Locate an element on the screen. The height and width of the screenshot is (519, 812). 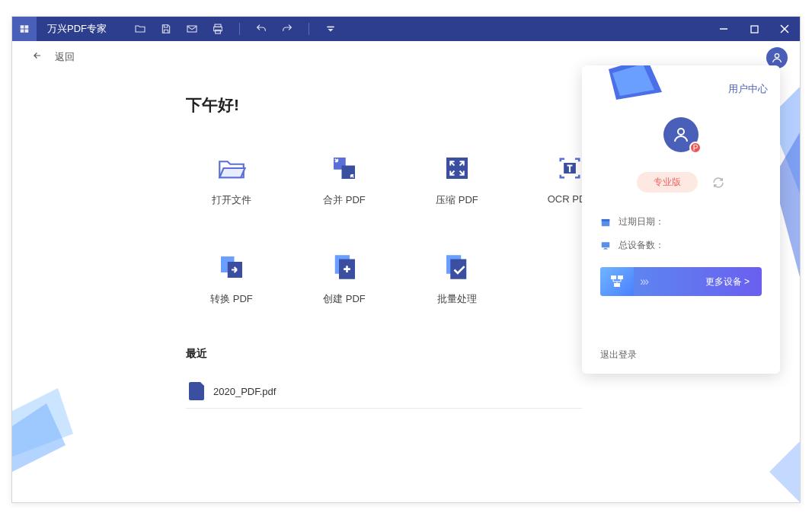
close-button is located at coordinates (785, 29).